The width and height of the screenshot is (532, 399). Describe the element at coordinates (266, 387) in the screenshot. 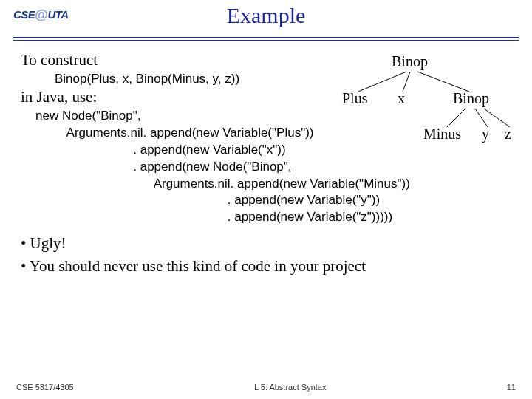

I see `footer: CSE 5317/4305 L 5: Abstract Syntax 11` at that location.